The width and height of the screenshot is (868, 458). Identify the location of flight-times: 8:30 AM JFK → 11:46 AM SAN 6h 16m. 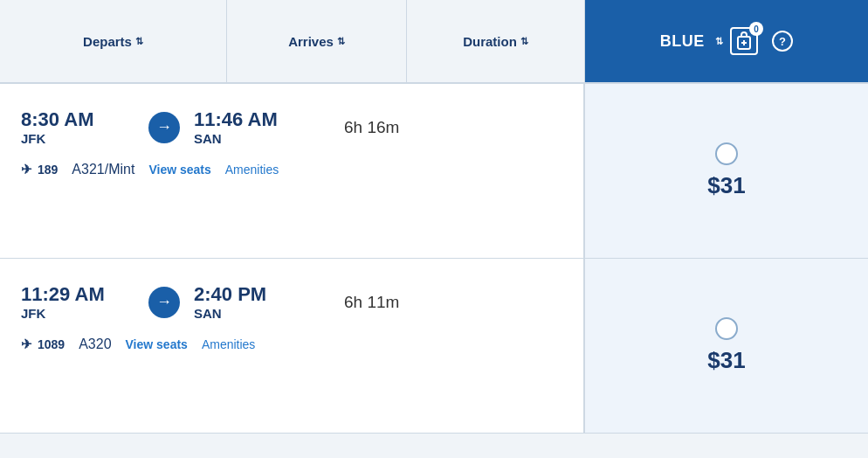
(292, 128).